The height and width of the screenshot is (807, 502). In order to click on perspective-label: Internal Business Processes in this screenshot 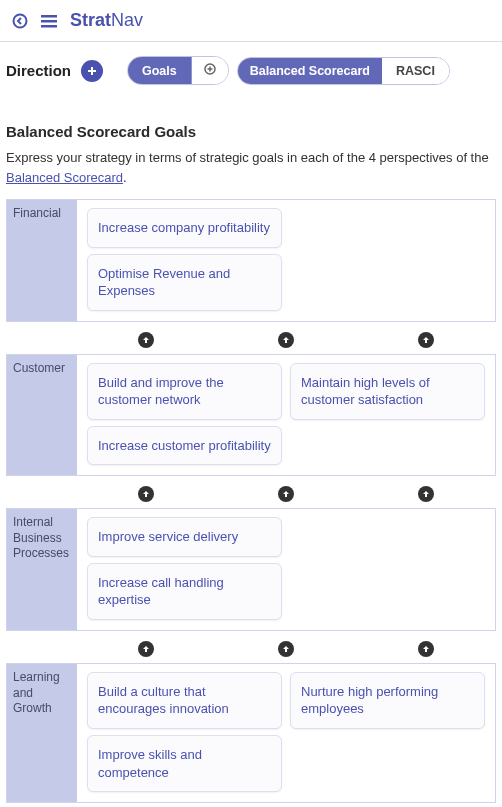, I will do `click(42, 570)`.